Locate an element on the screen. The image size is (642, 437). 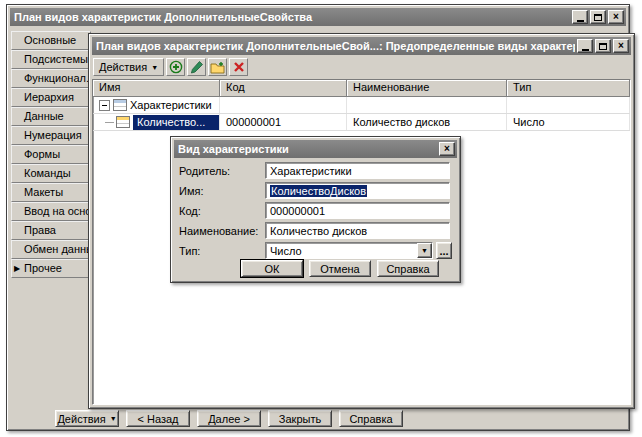
dialog-title: Вид характеристики is located at coordinates (308, 149).